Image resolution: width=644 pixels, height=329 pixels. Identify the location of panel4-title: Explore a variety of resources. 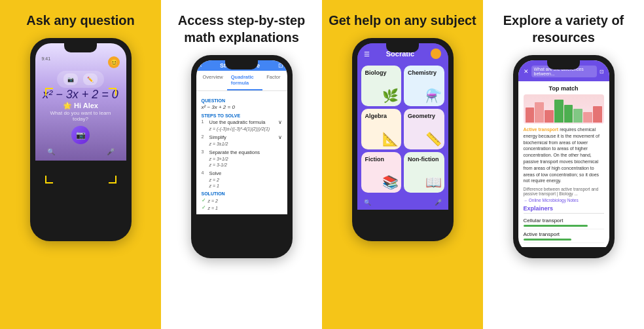
(564, 29).